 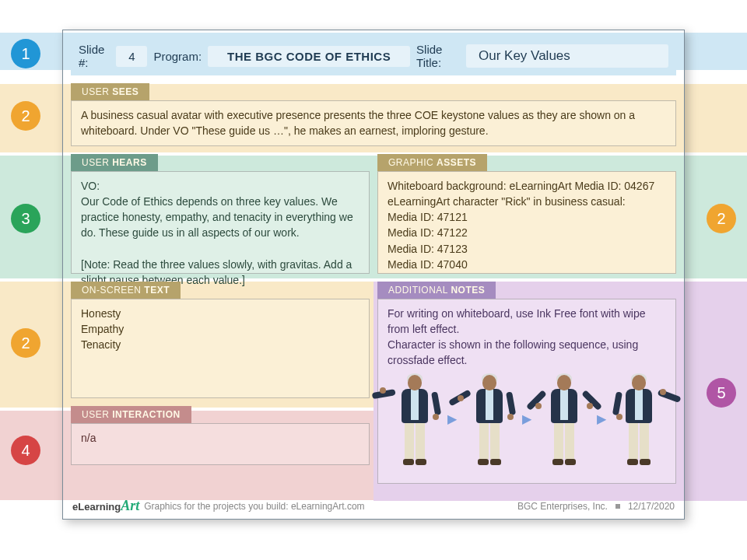 I want to click on callout-2-left-mid: 2, so click(x=26, y=343).